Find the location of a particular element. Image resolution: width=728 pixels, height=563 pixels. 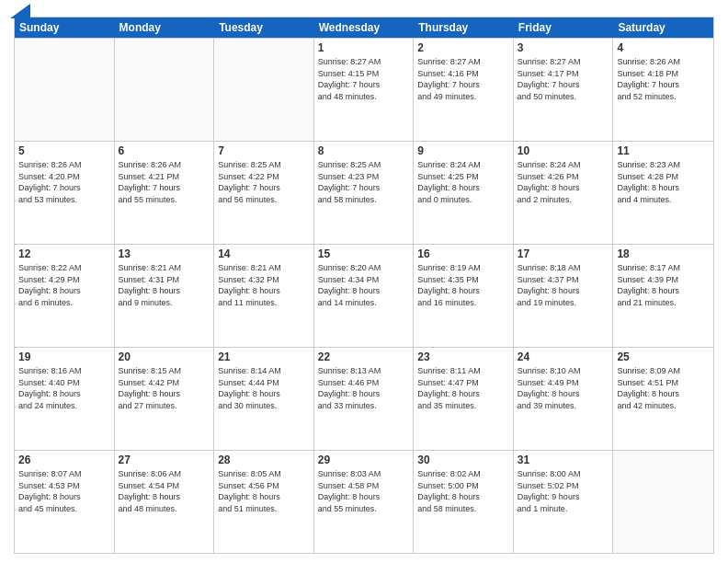

cell-info: Sunrise: 8:16 AM Sunset: 4:40 PM Dayligh… is located at coordinates (64, 388).